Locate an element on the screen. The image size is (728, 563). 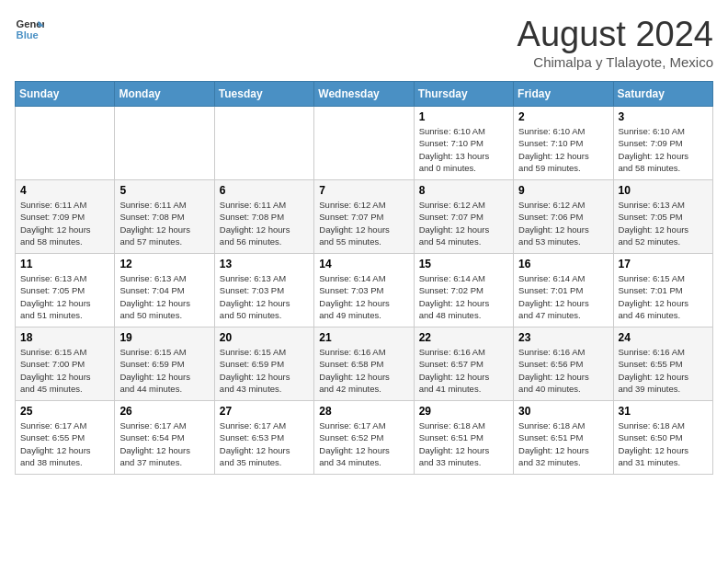
day-info: Sunrise: 6:17 AM Sunset: 6:55 PM Dayligh… is located at coordinates (64, 443).